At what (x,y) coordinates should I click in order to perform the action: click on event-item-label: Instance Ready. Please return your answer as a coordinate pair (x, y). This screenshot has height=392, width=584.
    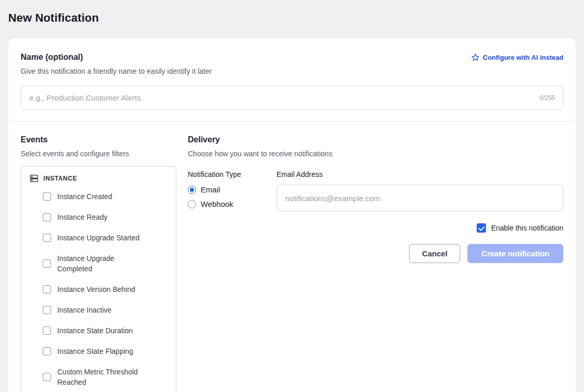
    Looking at the image, I should click on (83, 217).